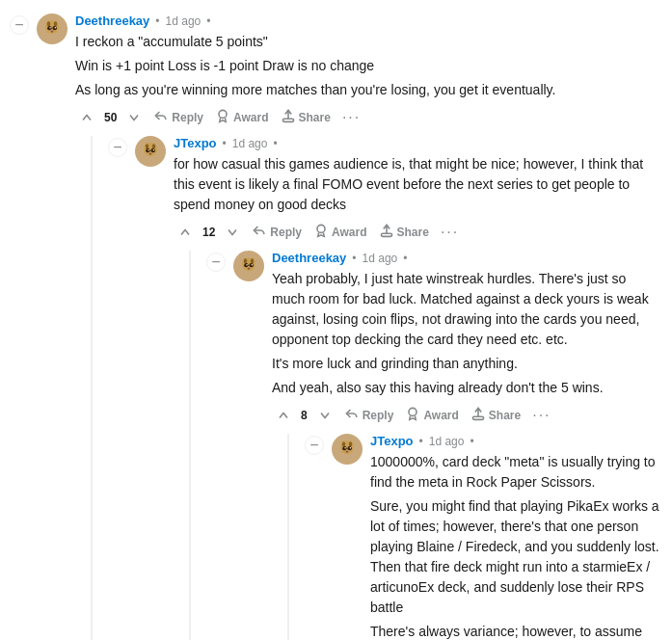  I want to click on comment-paragraph: It's more luck and grinding than anythin…, so click(467, 364).